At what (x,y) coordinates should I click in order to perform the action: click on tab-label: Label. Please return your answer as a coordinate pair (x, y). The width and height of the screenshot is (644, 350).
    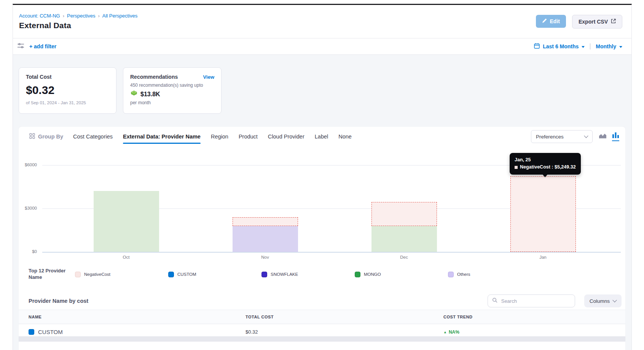
    Looking at the image, I should click on (321, 137).